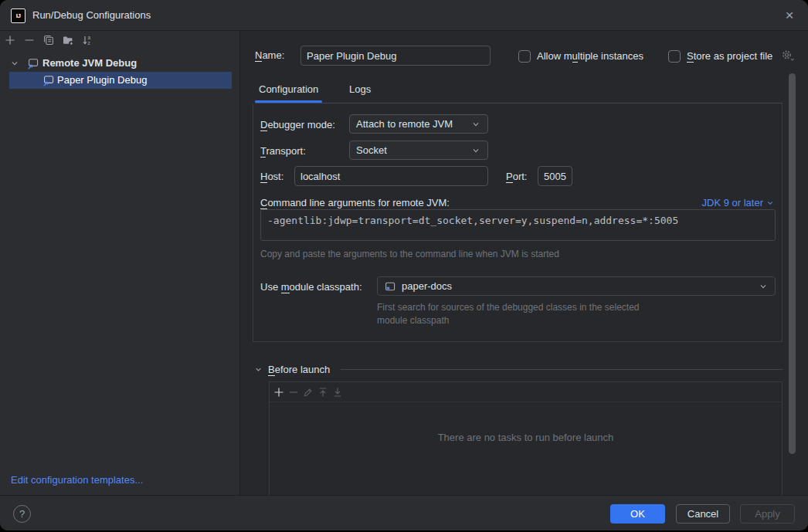 This screenshot has width=808, height=532. I want to click on tab-strip: Configuration Logs, so click(519, 90).